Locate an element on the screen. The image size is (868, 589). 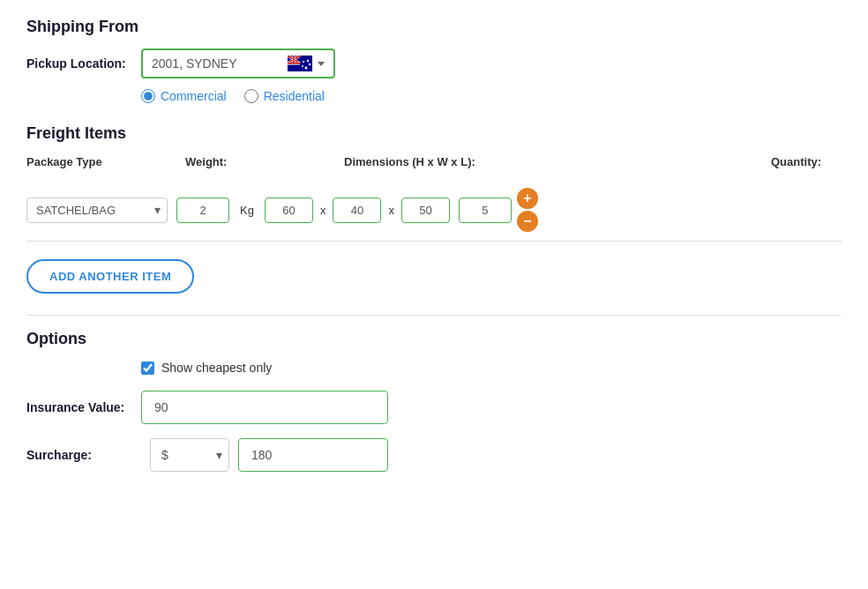
show-cheapest-checkbox is located at coordinates (148, 369).